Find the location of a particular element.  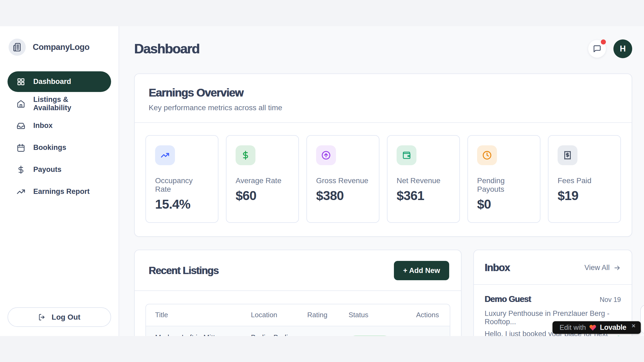

metric-value: $0 is located at coordinates (504, 204).